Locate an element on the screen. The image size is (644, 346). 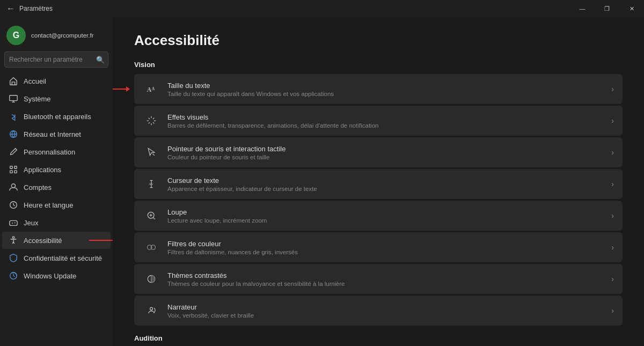
cursor-icon is located at coordinates (151, 152).